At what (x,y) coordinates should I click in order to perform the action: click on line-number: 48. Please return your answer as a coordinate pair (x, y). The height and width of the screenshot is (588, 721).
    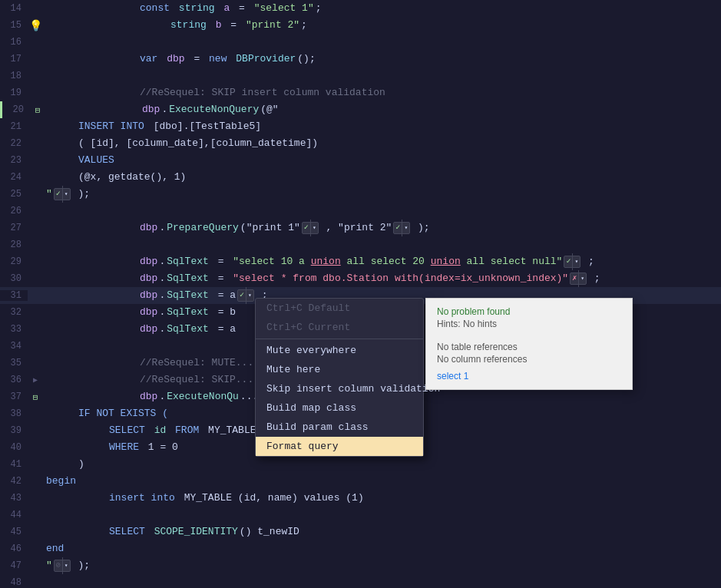
    Looking at the image, I should click on (14, 583).